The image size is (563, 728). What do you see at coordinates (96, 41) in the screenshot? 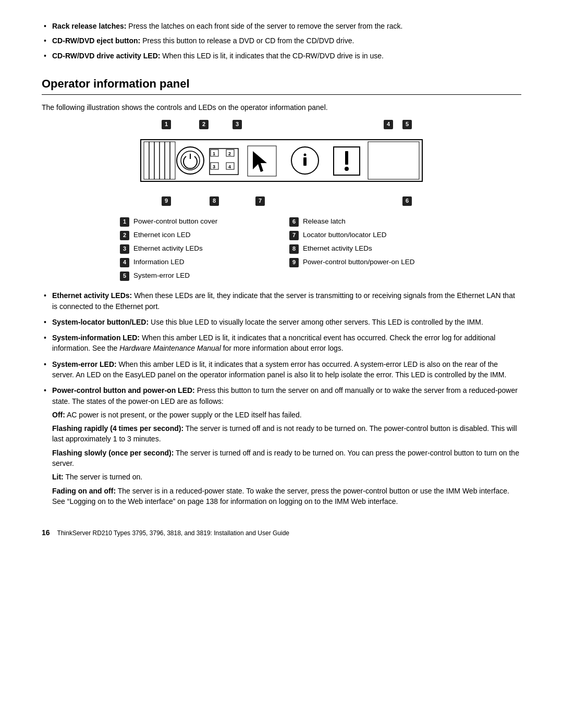
I see `bullet-bold-2: CD-RW/DVD eject button:` at bounding box center [96, 41].